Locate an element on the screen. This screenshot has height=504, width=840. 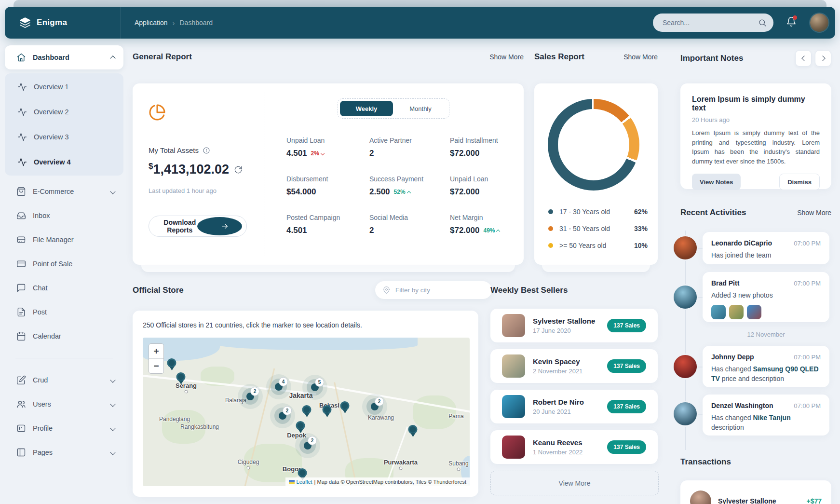
transaction-amount: +$77 is located at coordinates (814, 501).